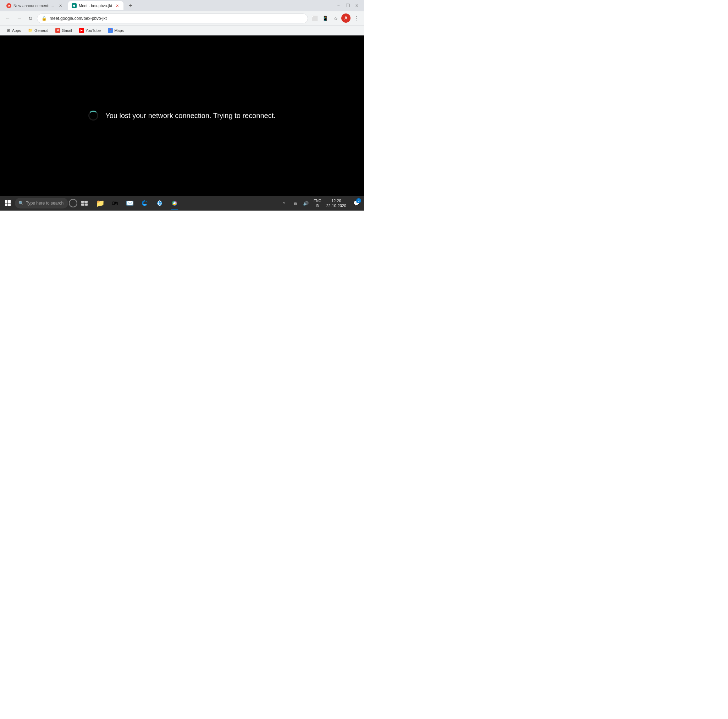  I want to click on loading-spinner, so click(93, 116).